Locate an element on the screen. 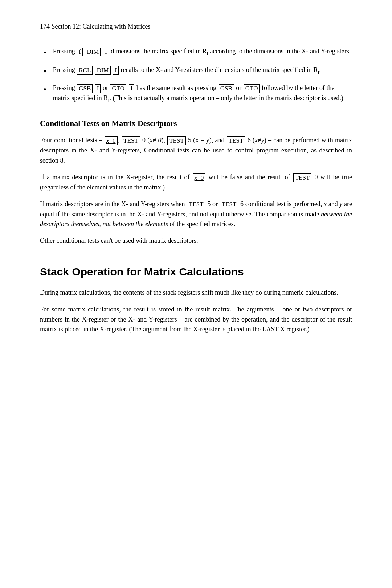  key-i-4: I is located at coordinates (132, 89).